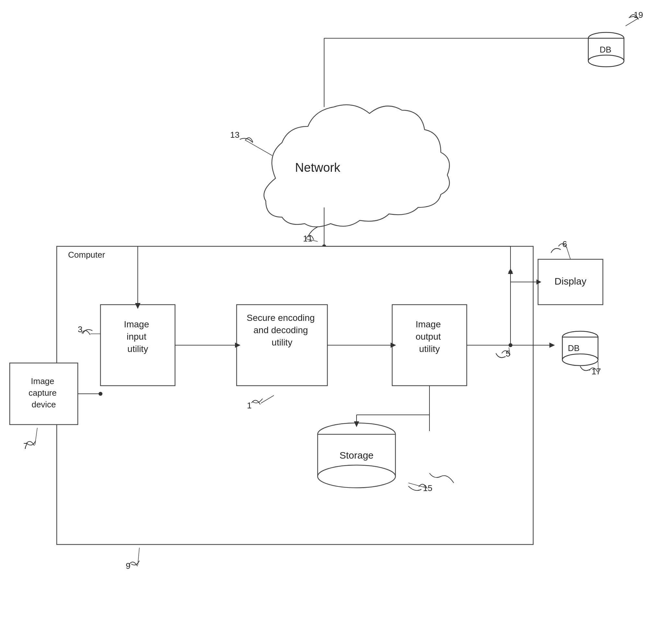 This screenshot has height=644, width=657. I want to click on ref-11: 11, so click(308, 239).